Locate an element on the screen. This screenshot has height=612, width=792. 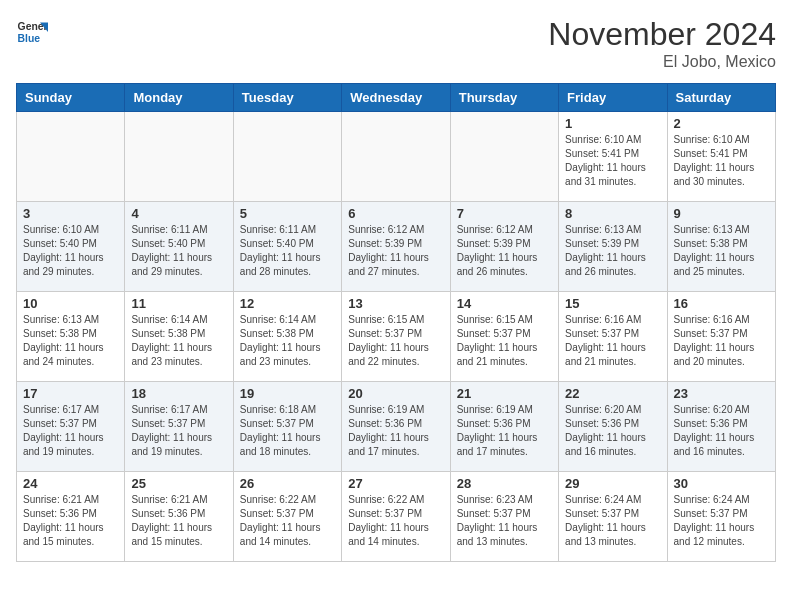
day-number: 27 is located at coordinates (396, 484).